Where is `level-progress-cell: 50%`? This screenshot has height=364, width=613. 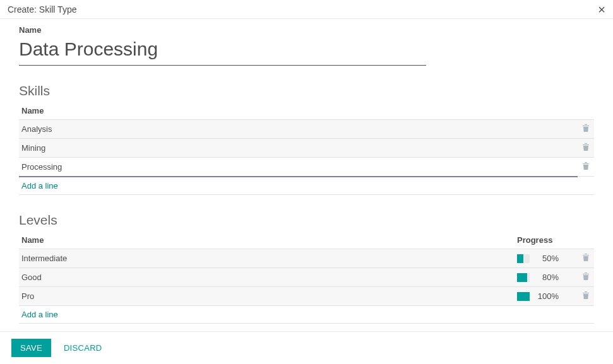
level-progress-cell: 50% is located at coordinates (546, 258).